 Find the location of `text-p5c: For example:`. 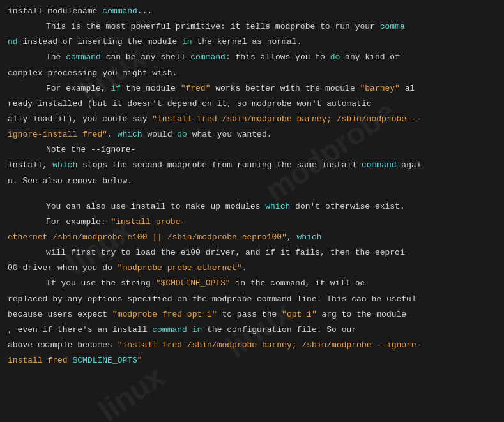

text-p5c: For example: is located at coordinates (78, 222).